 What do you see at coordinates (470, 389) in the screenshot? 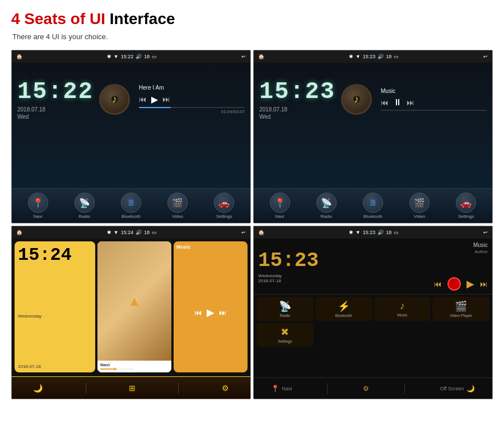
I see `offscreen-icon-4: 🌙` at bounding box center [470, 389].